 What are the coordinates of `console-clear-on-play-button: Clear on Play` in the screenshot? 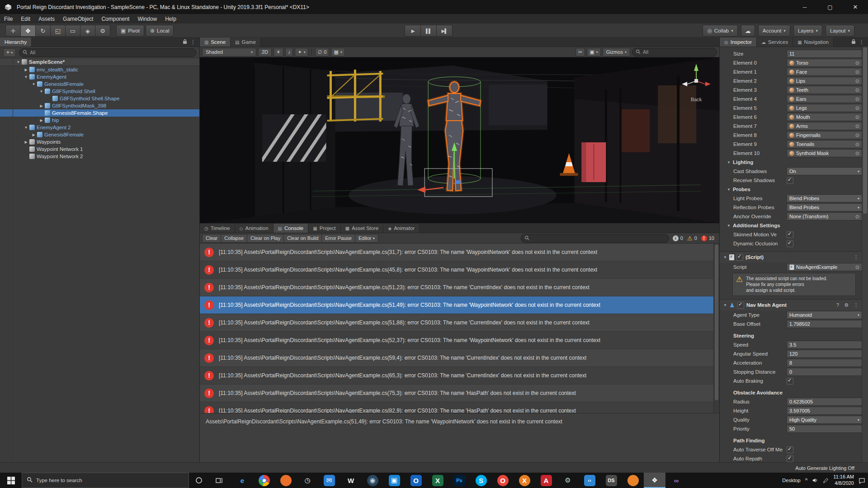 It's located at (265, 239).